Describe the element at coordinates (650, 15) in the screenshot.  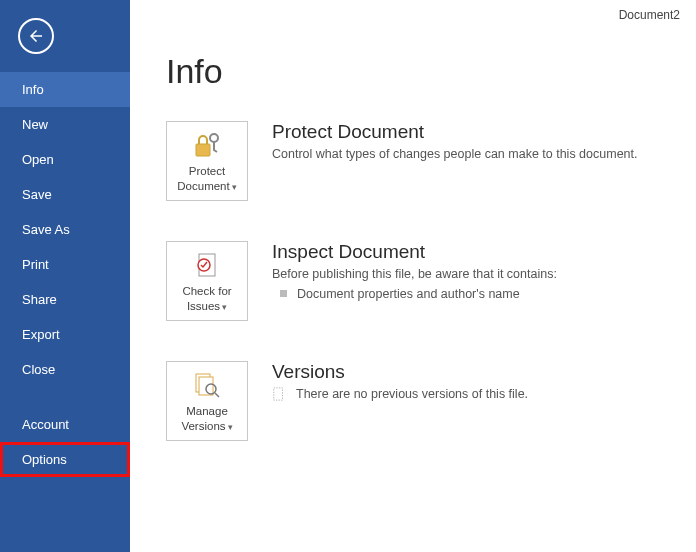
I see `document-title: Document2` at that location.